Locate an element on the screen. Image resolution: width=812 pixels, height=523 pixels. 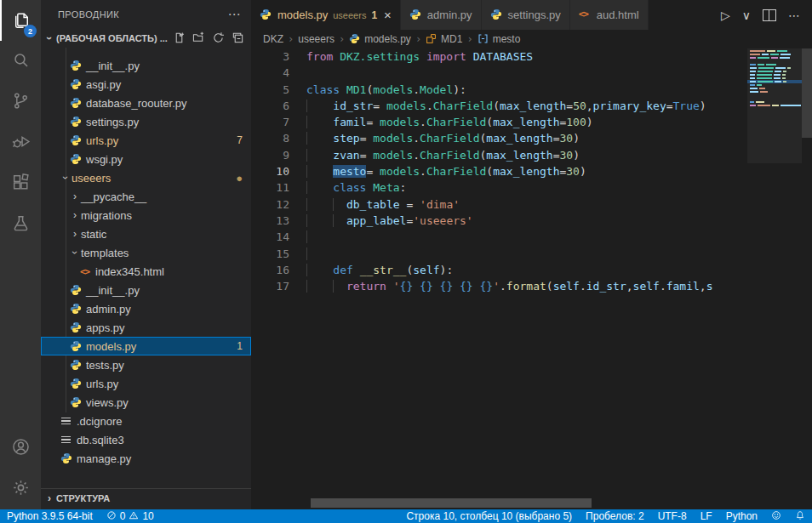
tree-item-wsgi.py: wsgi.py is located at coordinates (146, 159).